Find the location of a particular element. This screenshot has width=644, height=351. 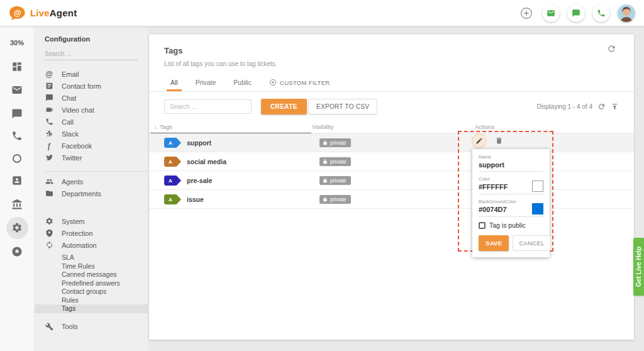

sidebar-item-facebook: f Facebook is located at coordinates (91, 146).